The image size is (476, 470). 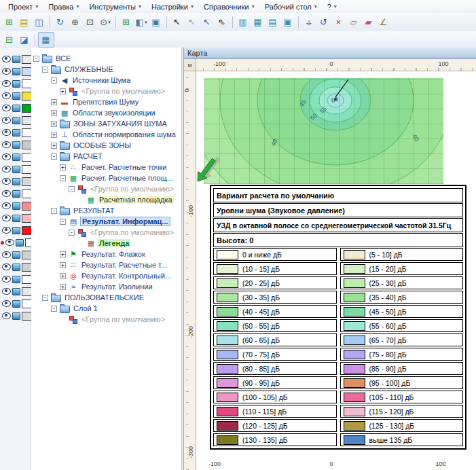 I want to click on style-picker-icon: ◧ ▾, so click(x=141, y=22).